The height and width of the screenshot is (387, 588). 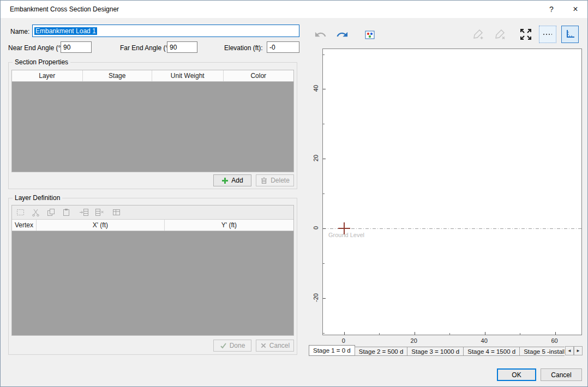 I want to click on delete-row-button, so click(x=99, y=213).